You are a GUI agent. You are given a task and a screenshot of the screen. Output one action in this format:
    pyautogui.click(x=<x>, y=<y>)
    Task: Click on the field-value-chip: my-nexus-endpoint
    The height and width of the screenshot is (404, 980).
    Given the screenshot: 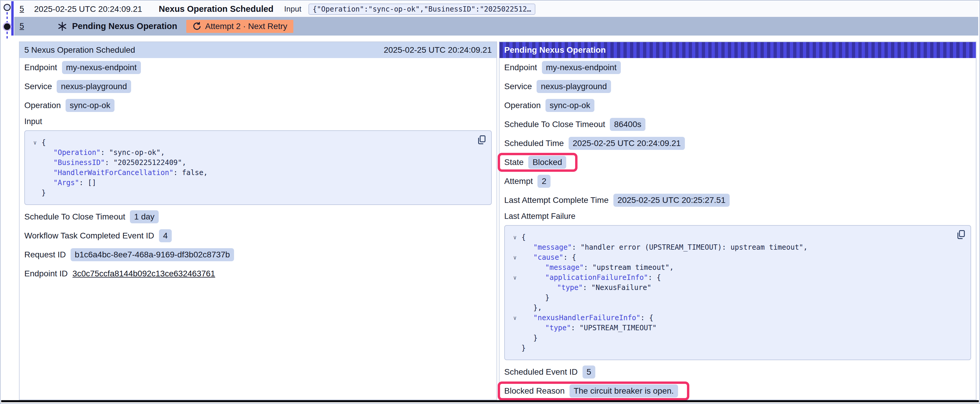 What is the action you would take?
    pyautogui.click(x=101, y=68)
    